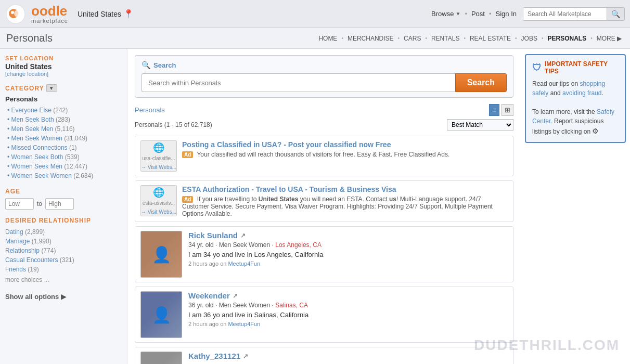  What do you see at coordinates (494, 110) in the screenshot?
I see `list-view-button: ≡` at bounding box center [494, 110].